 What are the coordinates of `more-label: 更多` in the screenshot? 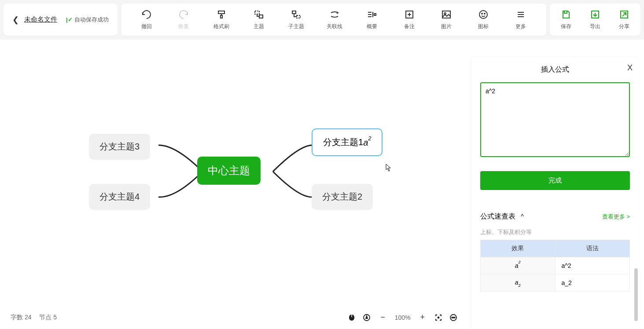 It's located at (521, 26).